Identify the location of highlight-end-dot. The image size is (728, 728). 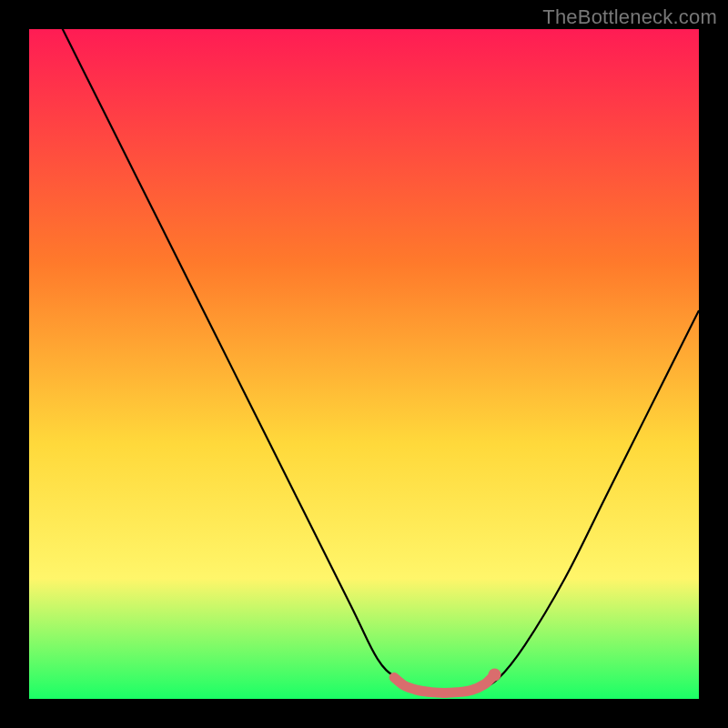
(495, 675).